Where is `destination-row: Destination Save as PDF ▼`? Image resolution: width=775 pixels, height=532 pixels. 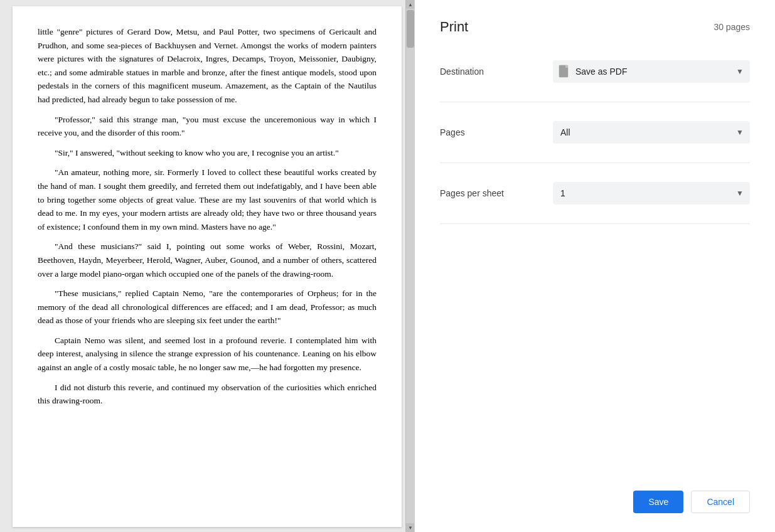
destination-row: Destination Save as PDF ▼ is located at coordinates (595, 82).